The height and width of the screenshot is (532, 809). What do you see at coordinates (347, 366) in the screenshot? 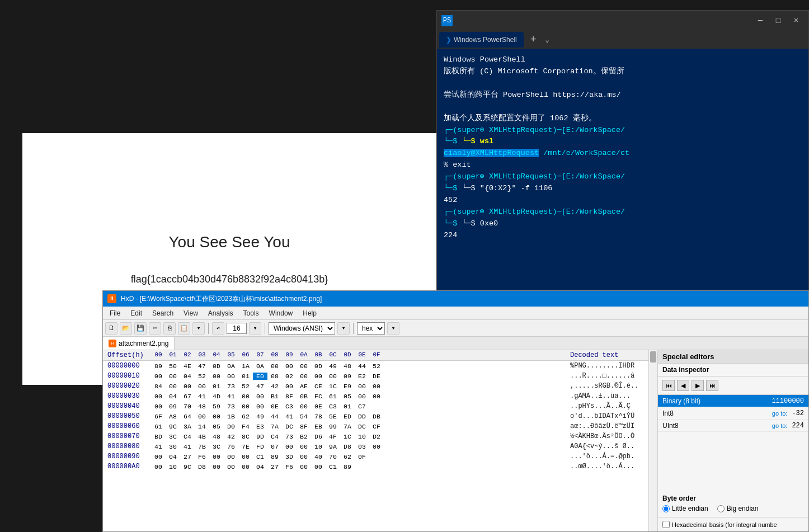
I see `hex-byte: 48` at bounding box center [347, 366].